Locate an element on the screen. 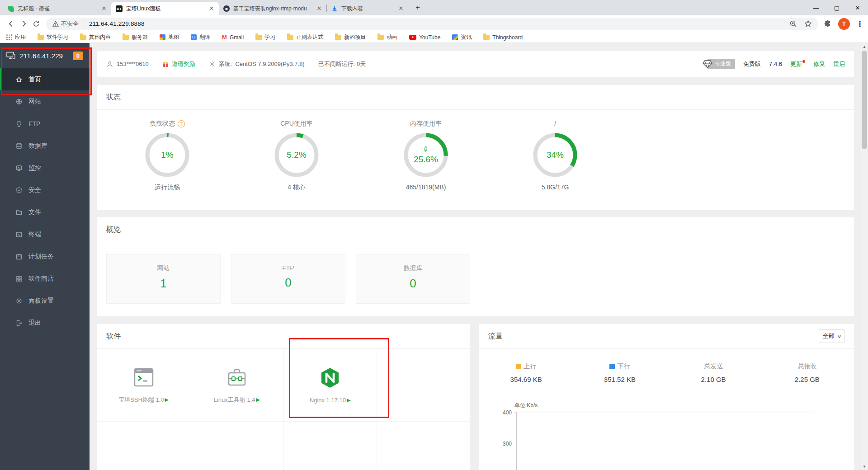  reload-button is located at coordinates (36, 24).